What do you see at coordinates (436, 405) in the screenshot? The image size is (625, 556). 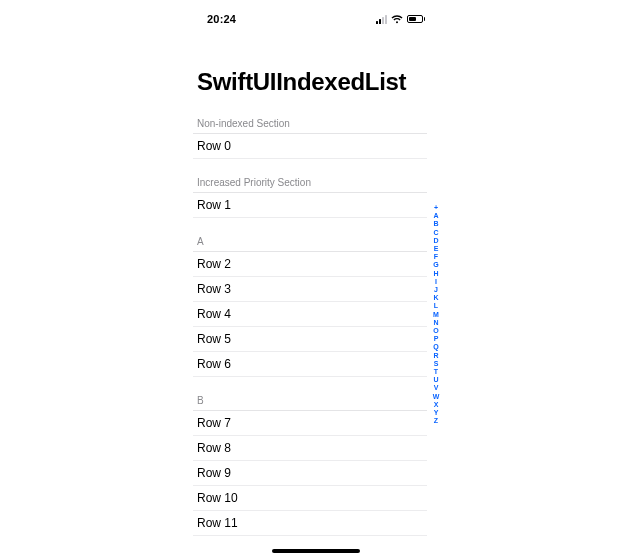 I see `index-item: X` at bounding box center [436, 405].